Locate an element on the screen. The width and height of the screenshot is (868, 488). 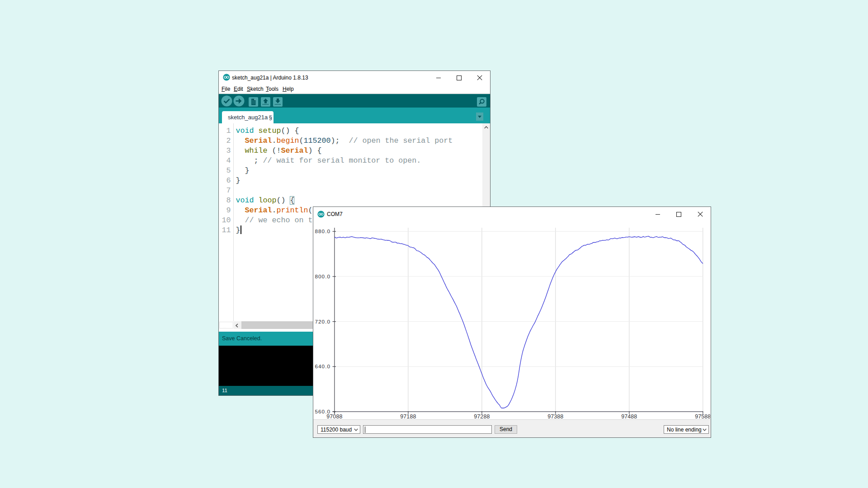
svg-text: 97288 is located at coordinates (482, 417).